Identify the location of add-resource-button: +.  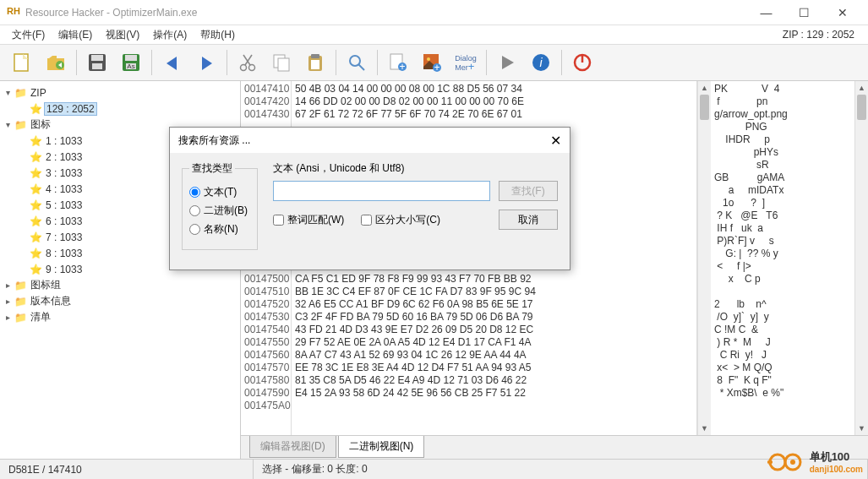
(398, 63).